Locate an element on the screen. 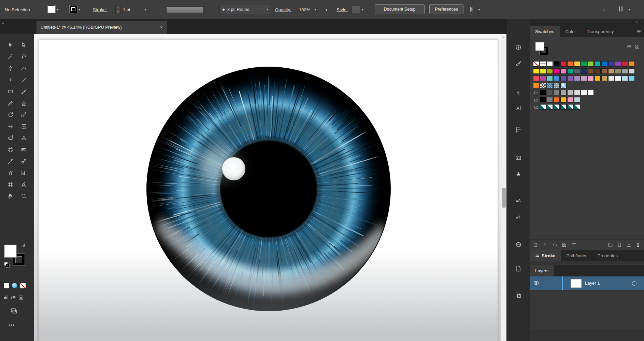 The image size is (644, 341). none-button is located at coordinates (23, 286).